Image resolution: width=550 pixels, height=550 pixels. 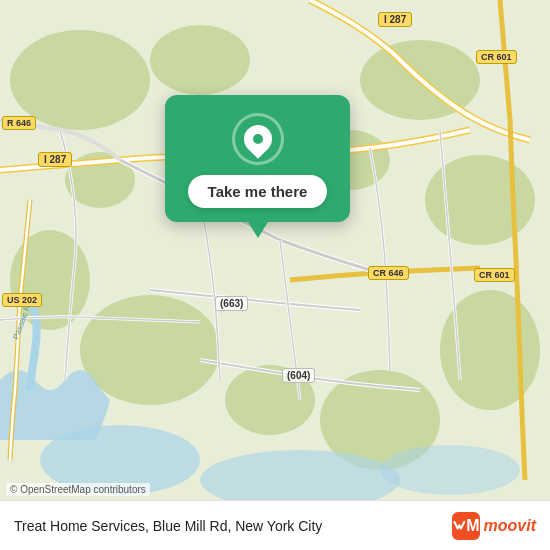 What do you see at coordinates (22, 300) in the screenshot?
I see `road-label-us202: US 202` at bounding box center [22, 300].